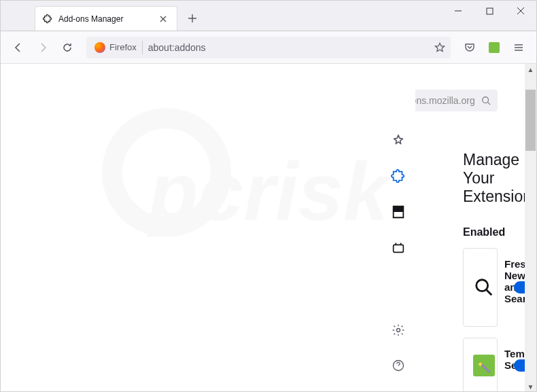 The width and height of the screenshot is (537, 392). I want to click on settings-icon, so click(398, 330).